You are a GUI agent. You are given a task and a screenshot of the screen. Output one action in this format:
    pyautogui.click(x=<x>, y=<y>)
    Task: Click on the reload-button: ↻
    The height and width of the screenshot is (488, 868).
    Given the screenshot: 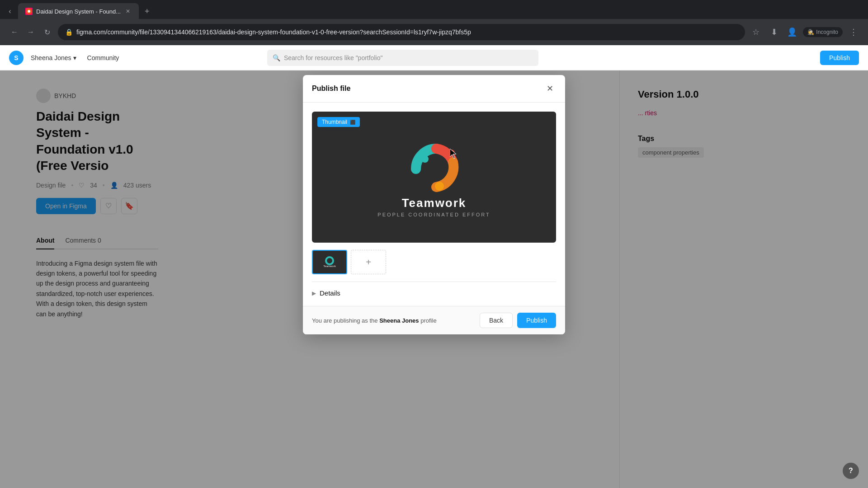 What is the action you would take?
    pyautogui.click(x=47, y=32)
    